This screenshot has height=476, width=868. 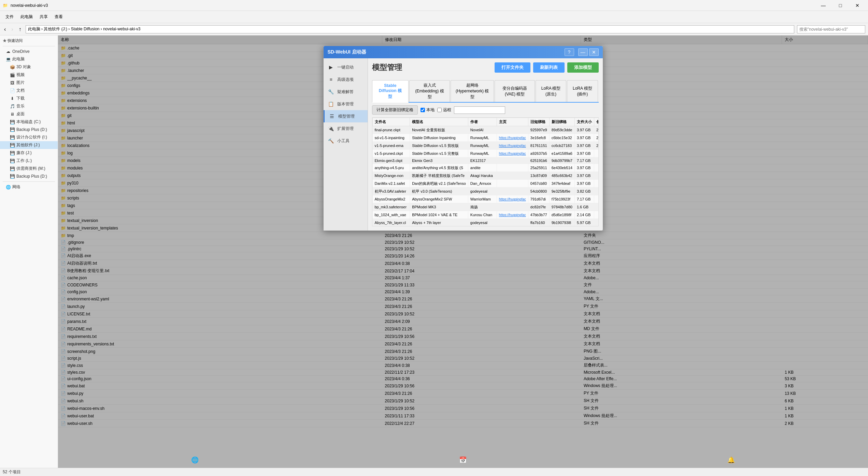 What do you see at coordinates (44, 17) in the screenshot?
I see `toolbar-share: 共享` at bounding box center [44, 17].